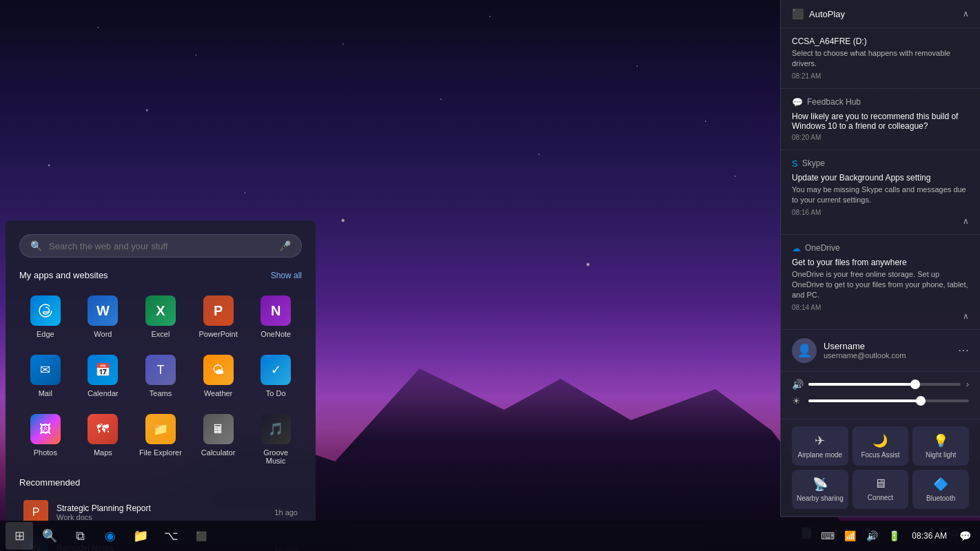 The height and width of the screenshot is (551, 980). I want to click on onenote-label: OneNote, so click(276, 334).